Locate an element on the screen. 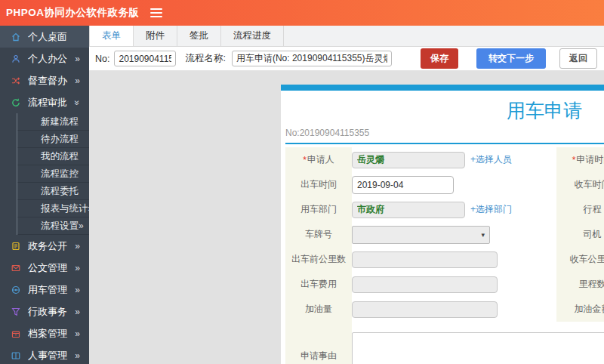  sidebar-item: 政务公开» is located at coordinates (45, 246).